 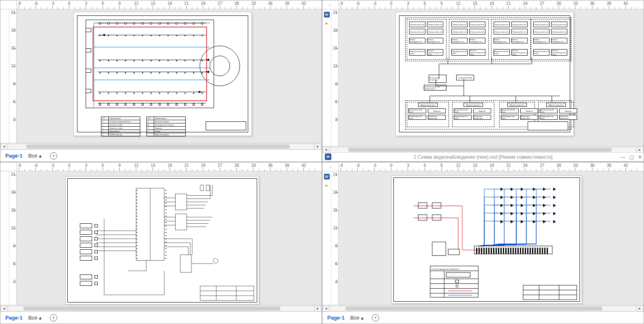 I want to click on window-titlebar: W 2 Схема видеонаблюдения (new).vsd [Реж…, so click(x=483, y=157).